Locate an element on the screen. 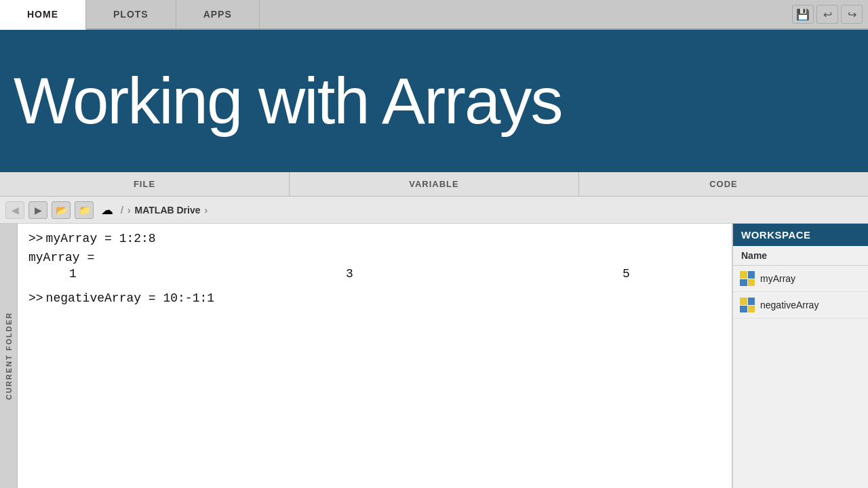  breadcrumb-path: MATLAB Drive is located at coordinates (168, 210).